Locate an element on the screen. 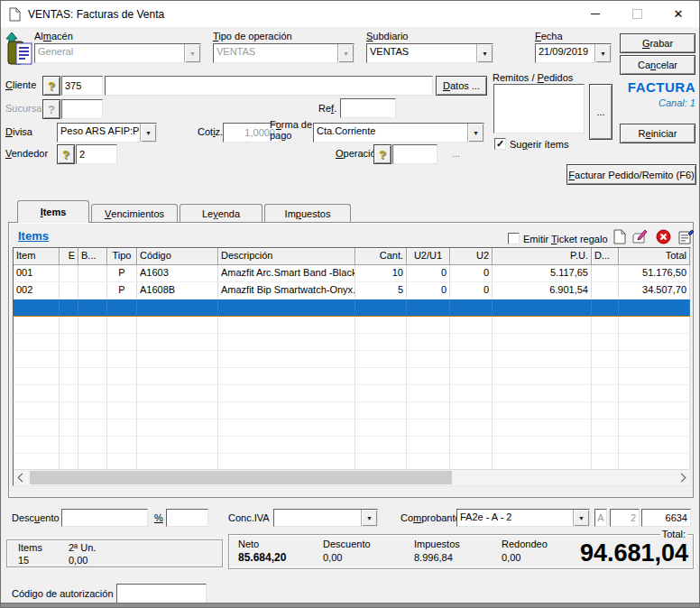  facturar-pedido-button: Facturar Pedido/Remito (F6) is located at coordinates (631, 175).